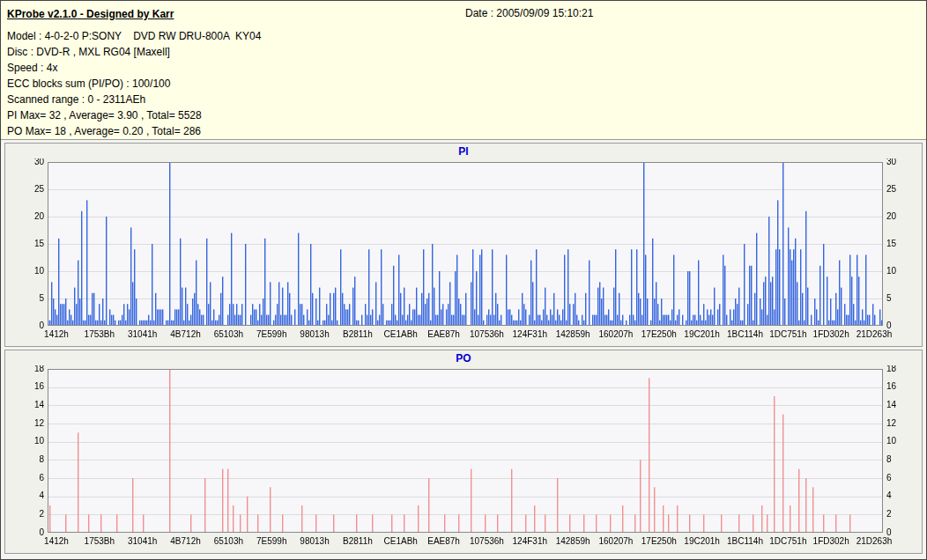 Image resolution: width=927 pixels, height=560 pixels. Describe the element at coordinates (464, 52) in the screenshot. I see `disc-info: Disc : DVD-R , MXL RG04 [Maxell]` at that location.